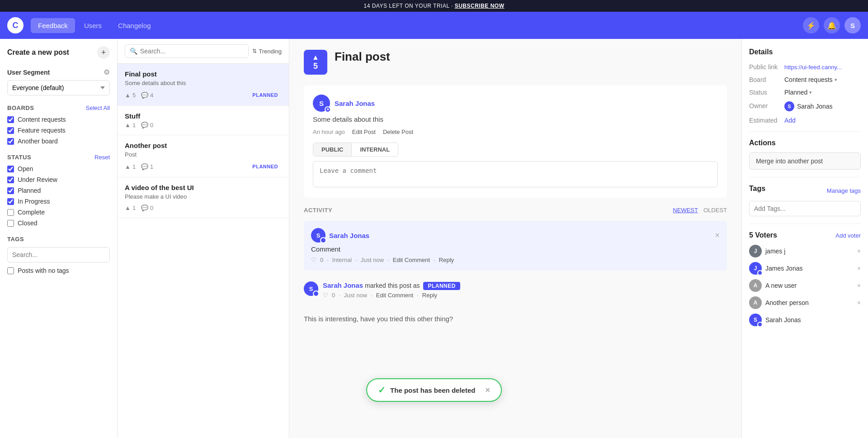 The width and height of the screenshot is (868, 438). I want to click on board-checkbox-content, so click(11, 119).